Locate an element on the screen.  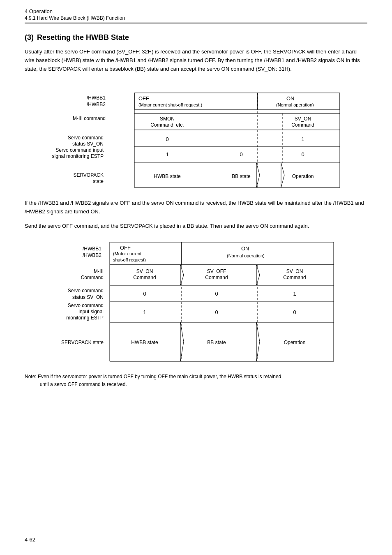
header-main: 4 Operation is located at coordinates (196, 12).